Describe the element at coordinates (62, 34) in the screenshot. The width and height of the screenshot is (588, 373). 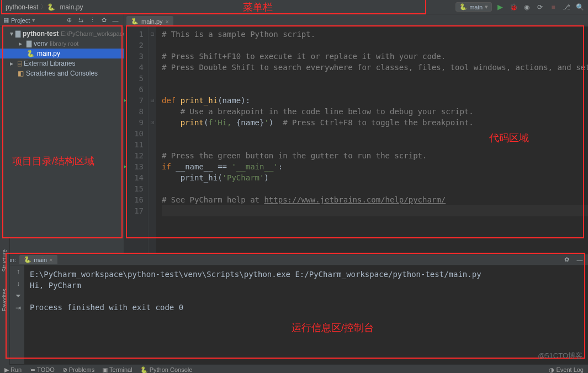
I see `tree-project-root: ▾ ▇ python-test E:\PyCharm_workspace\pyt…` at that location.